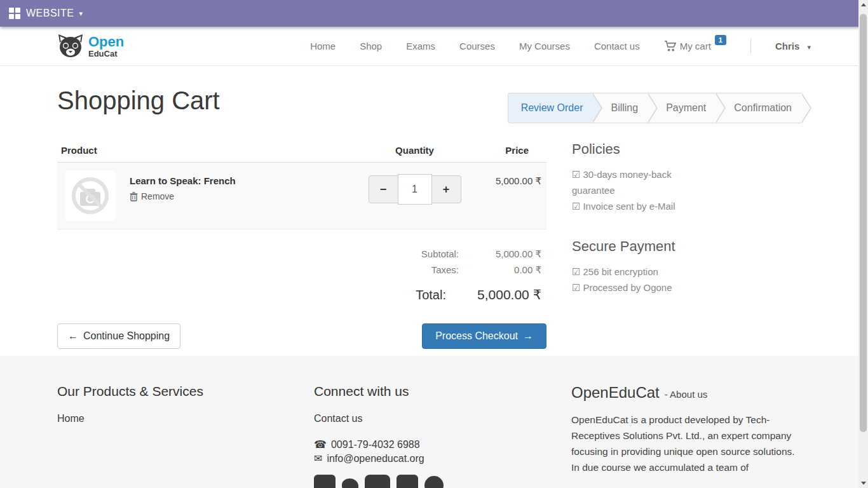  I want to click on subtotal-value: 5,000.00 ₹, so click(500, 254).